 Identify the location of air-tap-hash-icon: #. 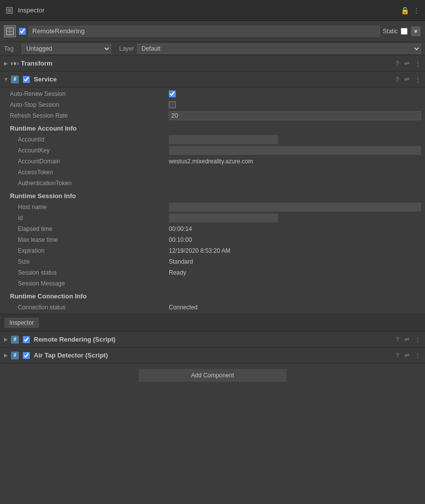
(15, 356).